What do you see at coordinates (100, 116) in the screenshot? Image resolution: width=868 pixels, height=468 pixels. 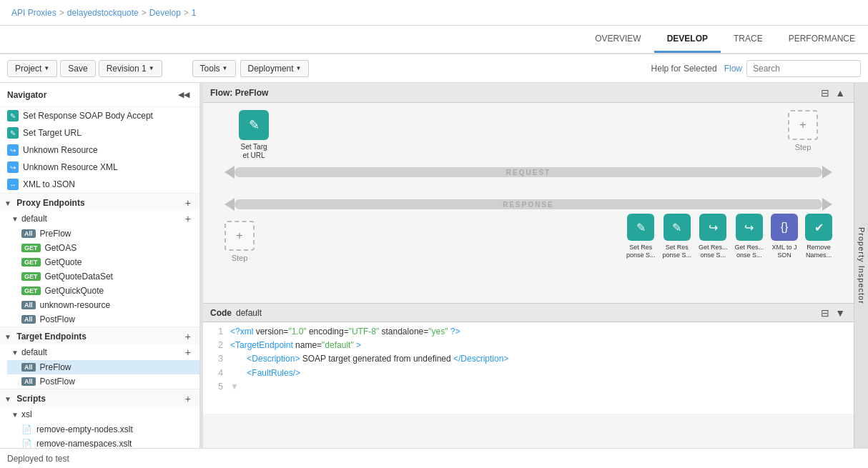 I see `policy-set-response-soap: ✎ Set Response SOAP Body Accept` at bounding box center [100, 116].